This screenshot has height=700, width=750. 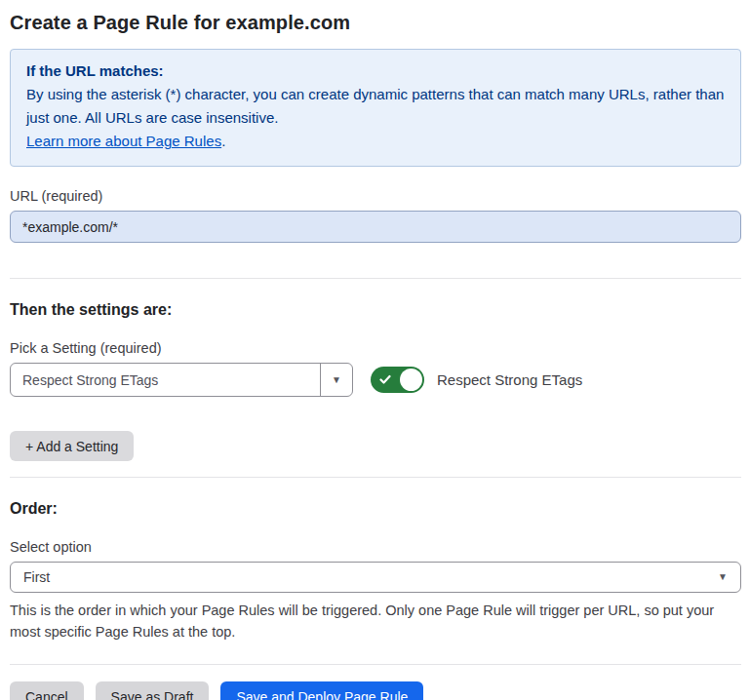 I want to click on order-help-text: This is the order in which your Page Rul…, so click(x=371, y=621).